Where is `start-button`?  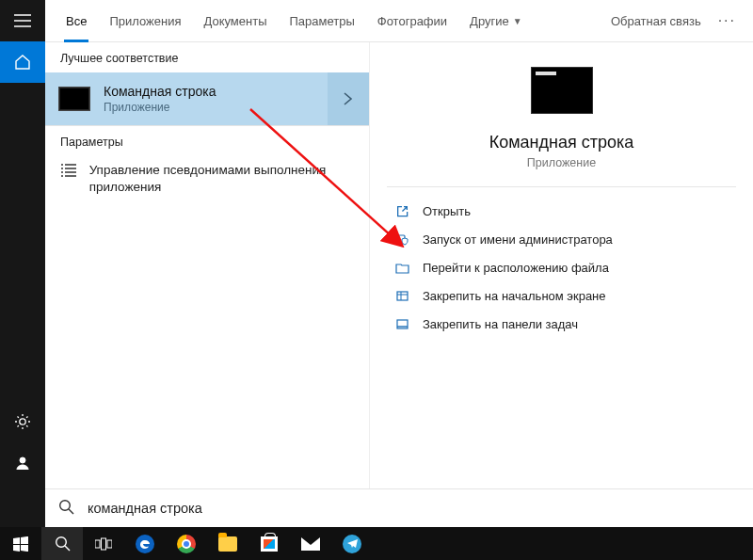 start-button is located at coordinates (21, 544).